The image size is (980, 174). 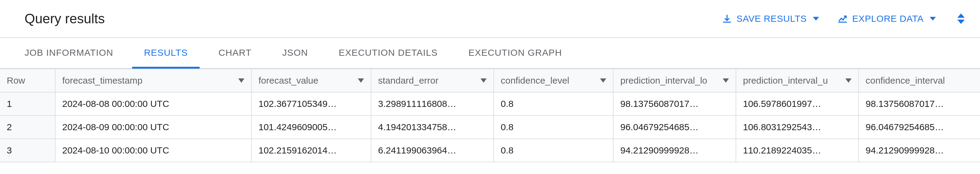 What do you see at coordinates (919, 81) in the screenshot?
I see `col-header-confidence-interval: confidence_interval` at bounding box center [919, 81].